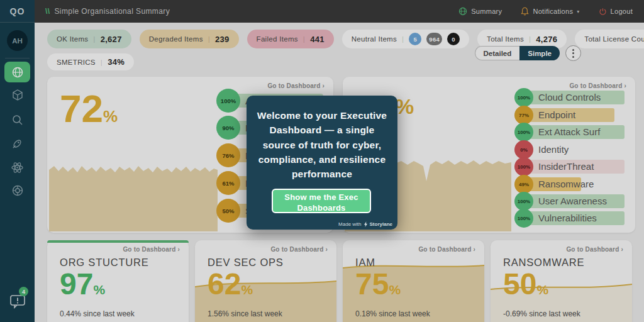 The width and height of the screenshot is (644, 322). What do you see at coordinates (366, 224) in the screenshot?
I see `storylane-logo-icon` at bounding box center [366, 224].